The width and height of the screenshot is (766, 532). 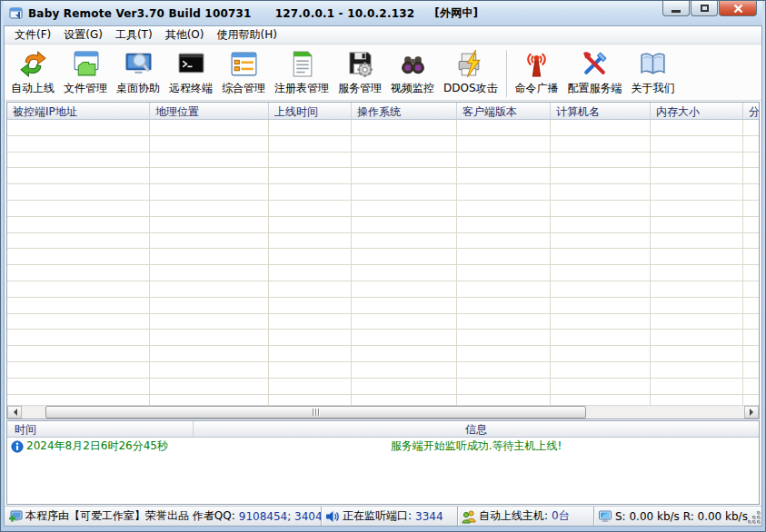 I want to click on toolbar-command-broadcast: 命令广播, so click(x=537, y=73).